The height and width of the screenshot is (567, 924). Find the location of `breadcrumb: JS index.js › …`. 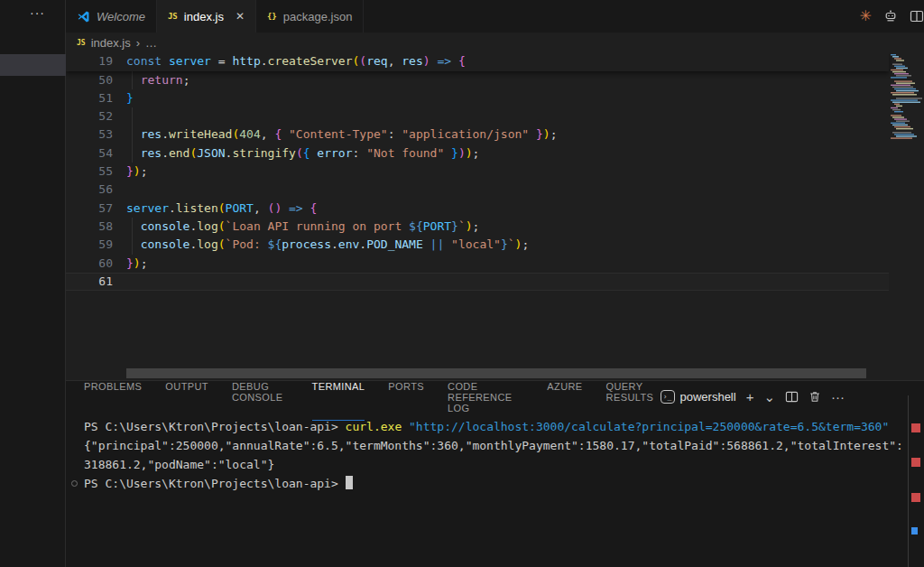

breadcrumb: JS index.js › … is located at coordinates (494, 42).